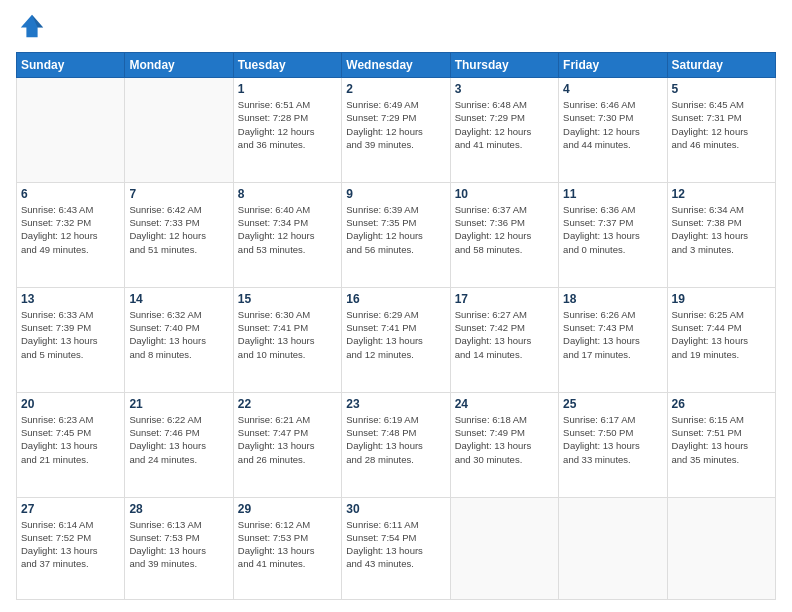 This screenshot has width=792, height=612. I want to click on day-number: 17, so click(504, 299).